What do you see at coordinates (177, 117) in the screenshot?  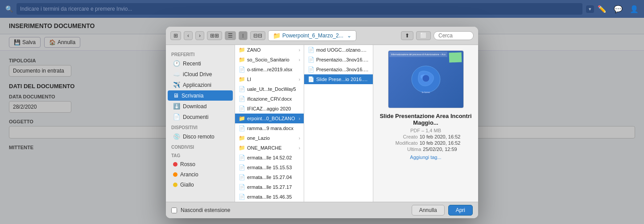 I see `documenti-icon: 📄` at bounding box center [177, 117].